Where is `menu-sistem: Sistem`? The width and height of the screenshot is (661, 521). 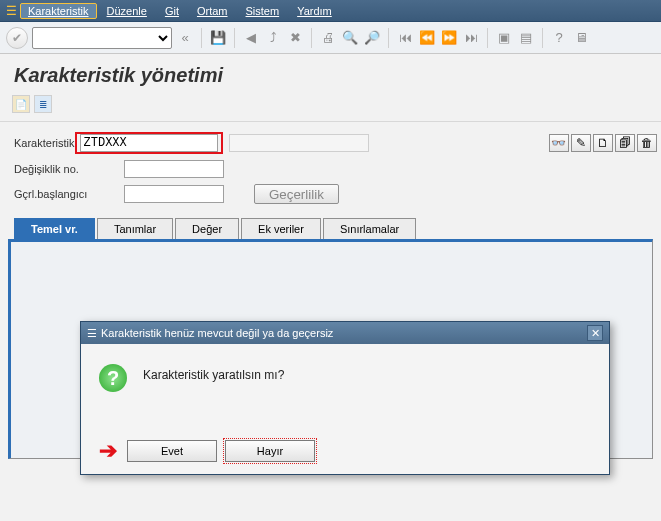
menu-sistem: Sistem is located at coordinates (263, 11).